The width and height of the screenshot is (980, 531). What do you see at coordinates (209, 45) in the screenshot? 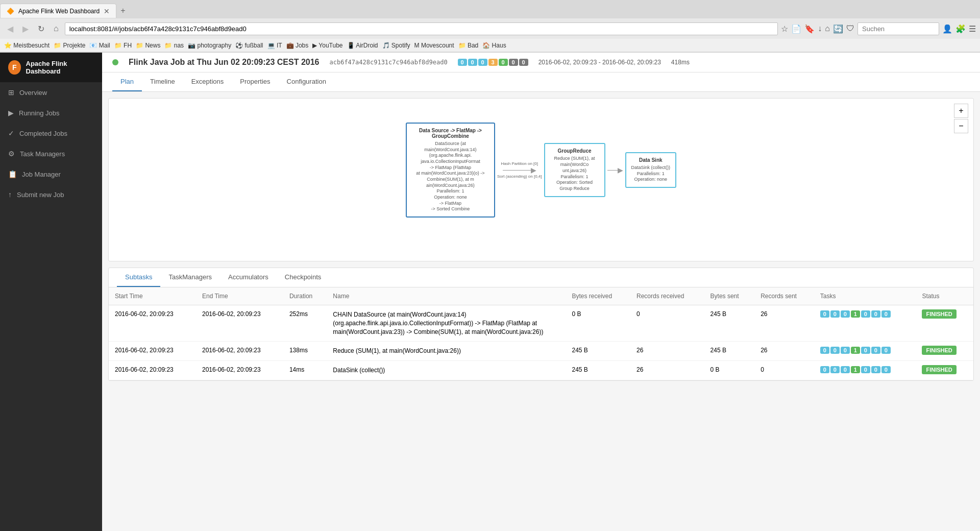
I see `bookmark-photography: 📷 photography` at bounding box center [209, 45].